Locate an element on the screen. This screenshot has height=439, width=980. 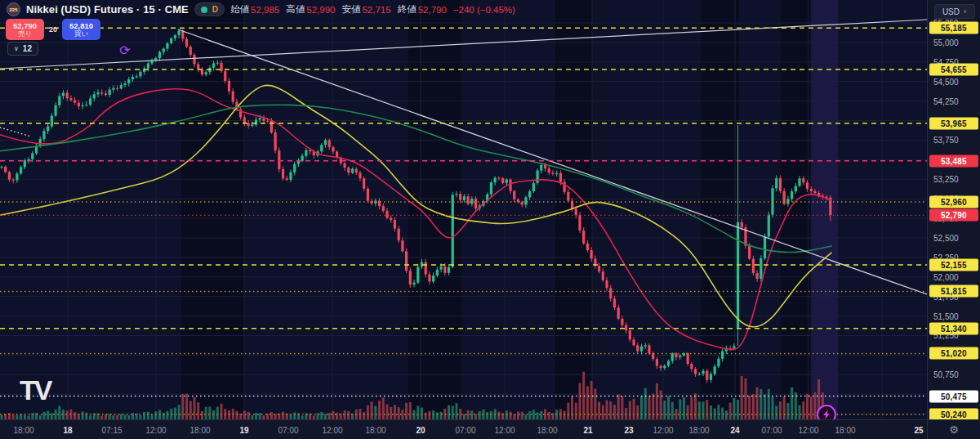
buy-button: 52,810 買い is located at coordinates (82, 29).